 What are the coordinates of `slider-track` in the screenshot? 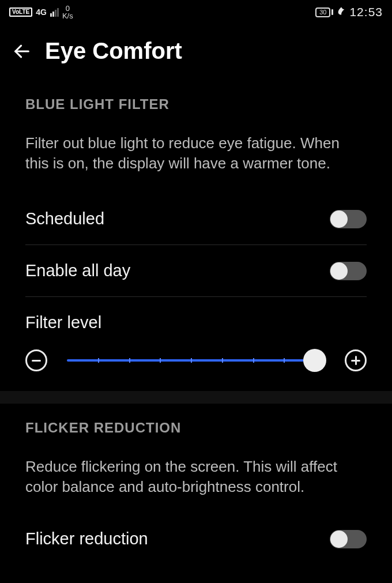 It's located at (196, 360).